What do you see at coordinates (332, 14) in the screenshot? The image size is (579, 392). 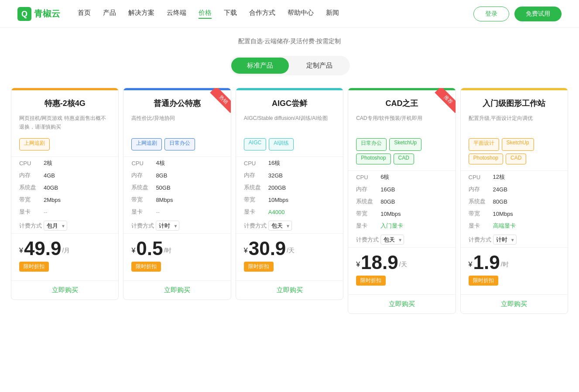 I see `nav-link-news: 新闻` at bounding box center [332, 14].